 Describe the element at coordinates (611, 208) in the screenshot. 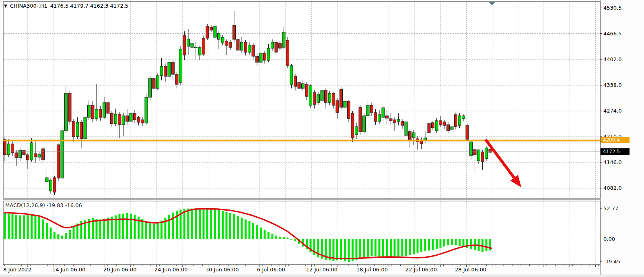

I see `macd-axis-label: 52.77` at that location.